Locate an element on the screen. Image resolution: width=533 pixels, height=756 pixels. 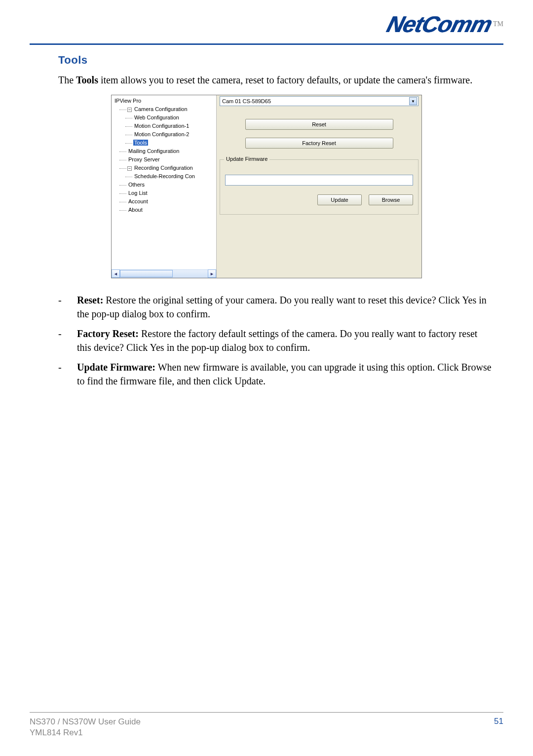
horizontal-scrollbar: ◄ ► is located at coordinates (164, 273).